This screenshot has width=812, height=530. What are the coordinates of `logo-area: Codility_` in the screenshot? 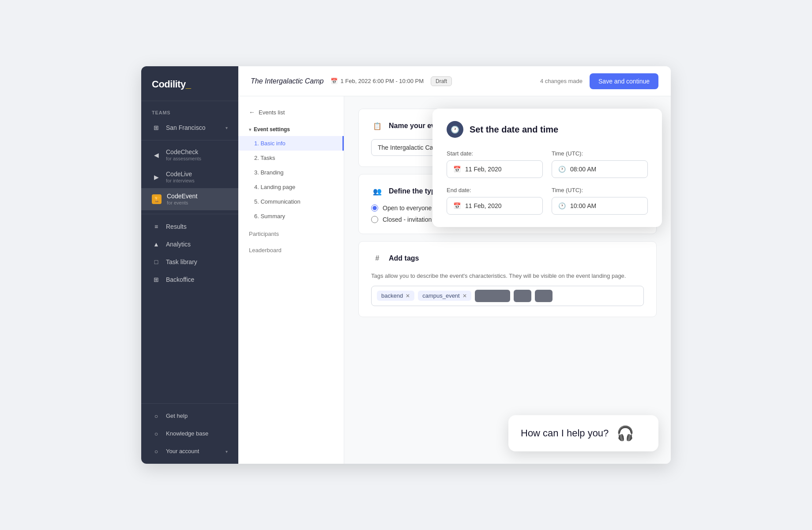 It's located at (190, 84).